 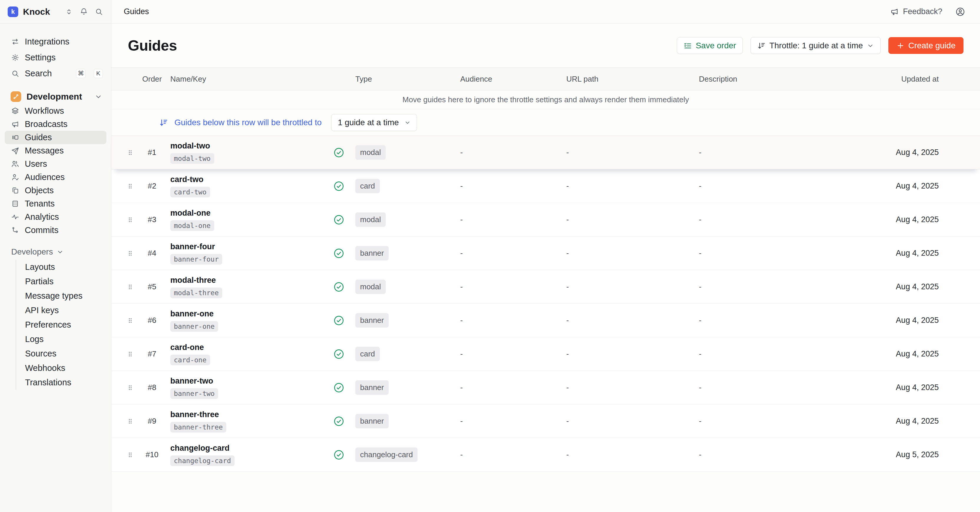 What do you see at coordinates (62, 267) in the screenshot?
I see `developers-sub-item: Layouts` at bounding box center [62, 267].